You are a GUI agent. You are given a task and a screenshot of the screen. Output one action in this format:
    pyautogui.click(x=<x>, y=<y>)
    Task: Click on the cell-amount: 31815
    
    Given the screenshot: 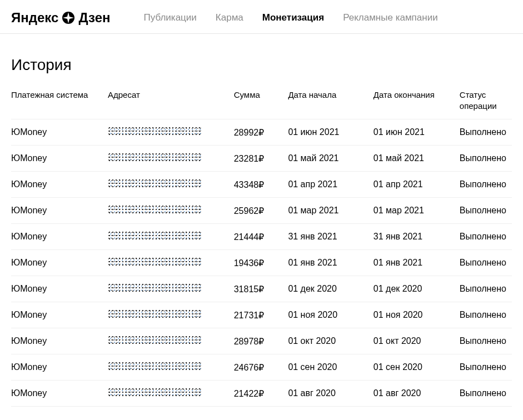 What is the action you would take?
    pyautogui.click(x=261, y=289)
    